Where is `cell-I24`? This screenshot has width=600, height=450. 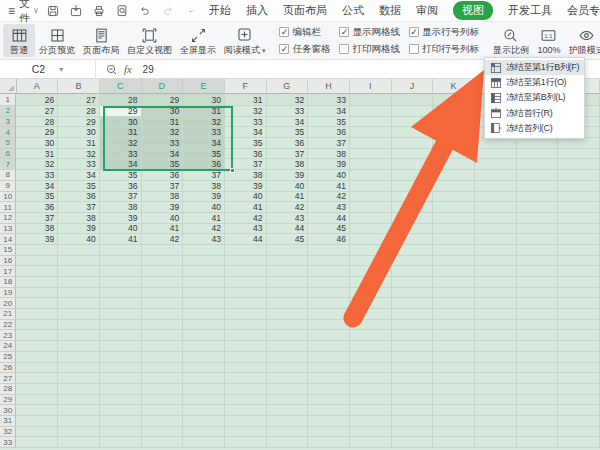
cell-I24 is located at coordinates (371, 346).